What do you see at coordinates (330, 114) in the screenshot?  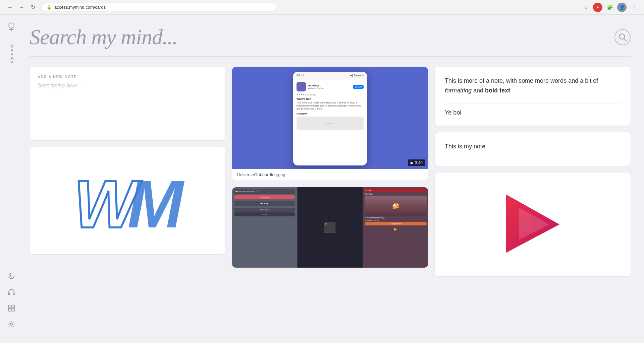 I see `phone-preview: Preview` at bounding box center [330, 114].